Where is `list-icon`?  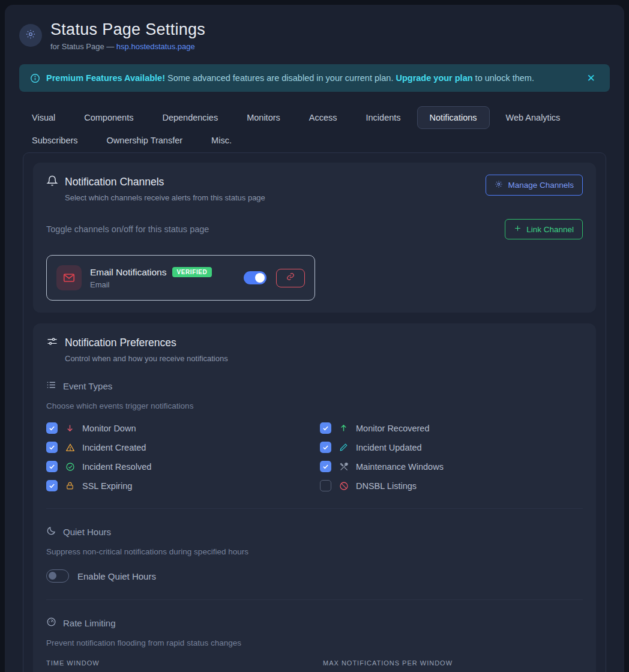
list-icon is located at coordinates (52, 386).